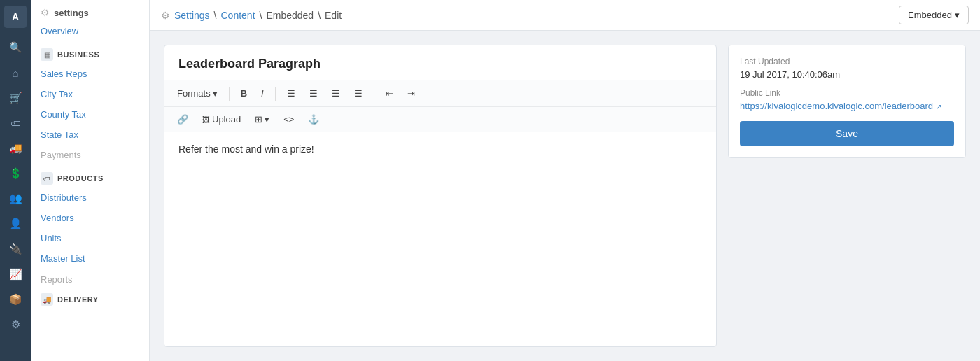  What do you see at coordinates (261, 15) in the screenshot?
I see `breadcrumb-sep2: \` at bounding box center [261, 15].